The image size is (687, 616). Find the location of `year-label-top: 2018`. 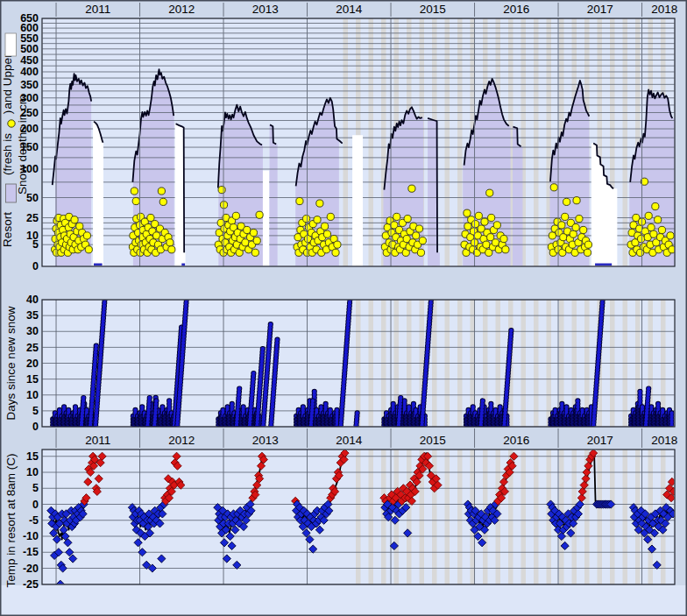

year-label-top: 2018 is located at coordinates (664, 9).